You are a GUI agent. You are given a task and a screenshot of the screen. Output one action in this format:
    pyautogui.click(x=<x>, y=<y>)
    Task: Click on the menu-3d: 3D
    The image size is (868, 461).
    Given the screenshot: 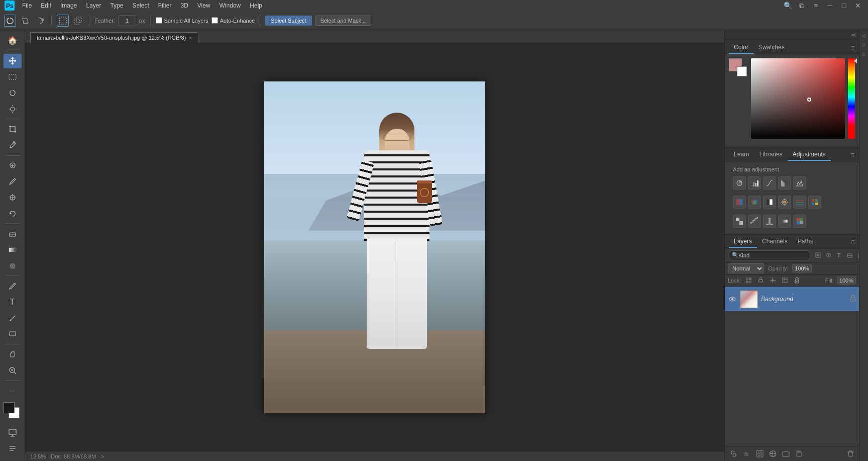 What is the action you would take?
    pyautogui.click(x=184, y=6)
    